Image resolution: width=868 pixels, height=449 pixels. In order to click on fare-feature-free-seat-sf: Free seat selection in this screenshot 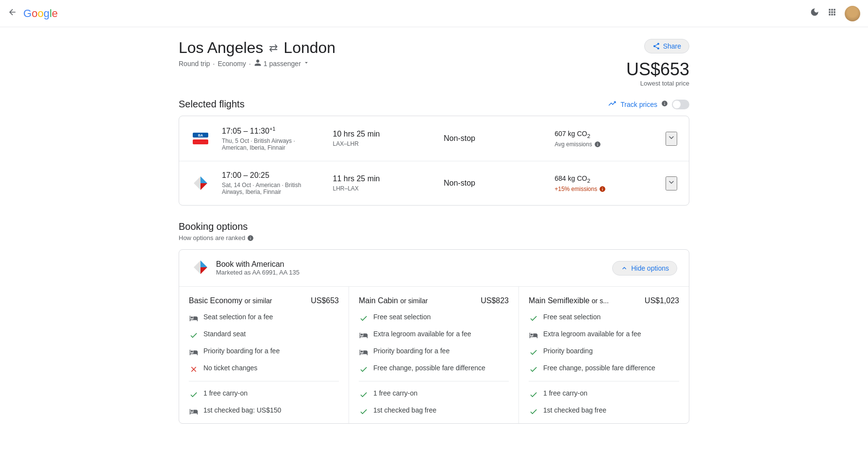, I will do `click(604, 318)`.